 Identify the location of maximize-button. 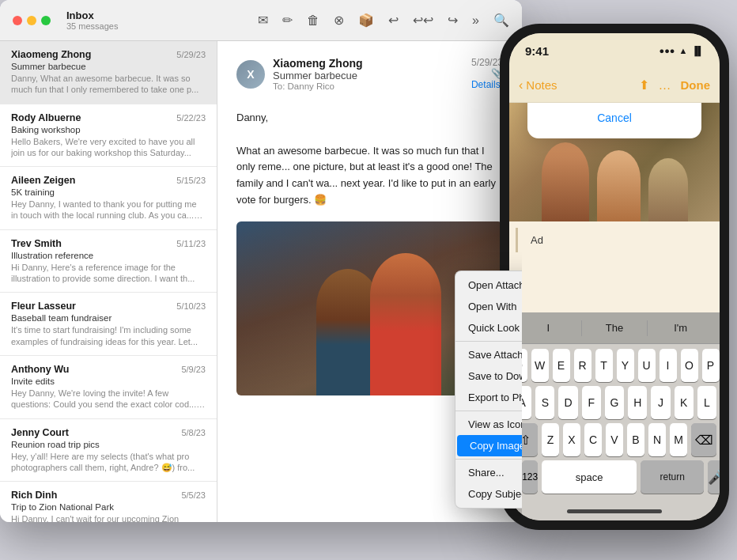
(46, 21).